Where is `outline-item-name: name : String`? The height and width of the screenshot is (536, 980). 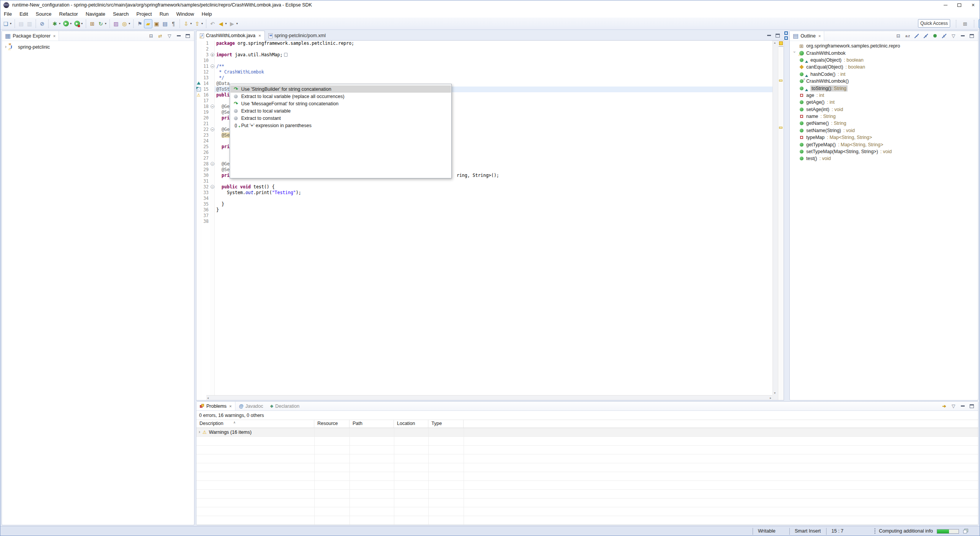
outline-item-name: name : String is located at coordinates (884, 116).